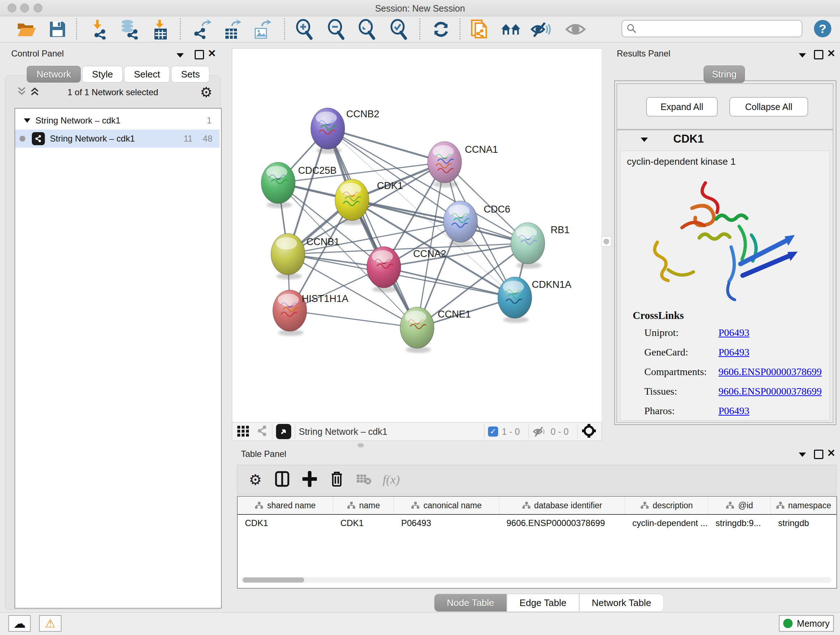 The image size is (840, 635). Describe the element at coordinates (568, 505) in the screenshot. I see `column-header-label: database identifier` at that location.